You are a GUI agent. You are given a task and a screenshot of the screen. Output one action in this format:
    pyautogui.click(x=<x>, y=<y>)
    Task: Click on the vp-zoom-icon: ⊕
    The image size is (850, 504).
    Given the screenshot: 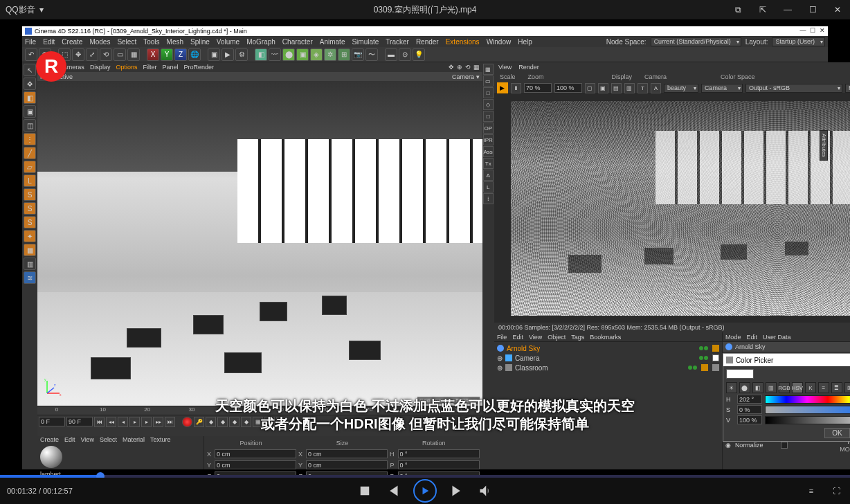 What is the action you would take?
    pyautogui.click(x=460, y=67)
    